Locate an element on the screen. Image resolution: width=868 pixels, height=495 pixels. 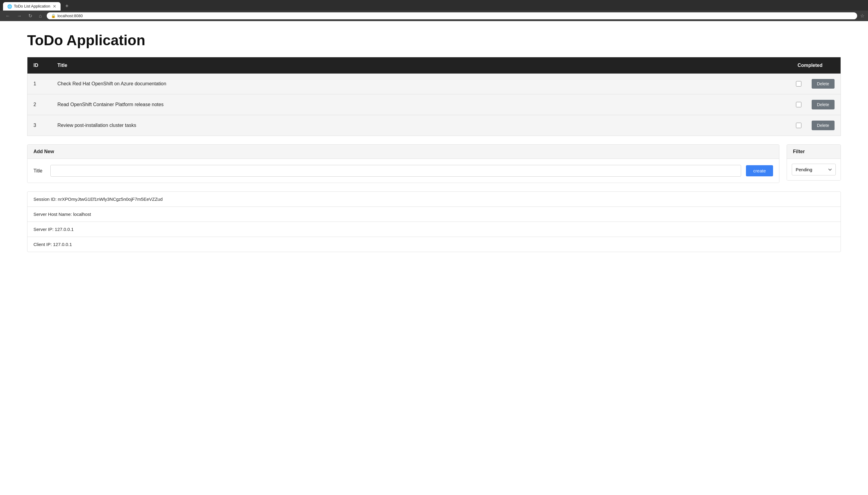
browser-chrome: 🌐 ToDo List Application ✕ + ← → ↻ ⌂ 🔒 lo… is located at coordinates (434, 11).